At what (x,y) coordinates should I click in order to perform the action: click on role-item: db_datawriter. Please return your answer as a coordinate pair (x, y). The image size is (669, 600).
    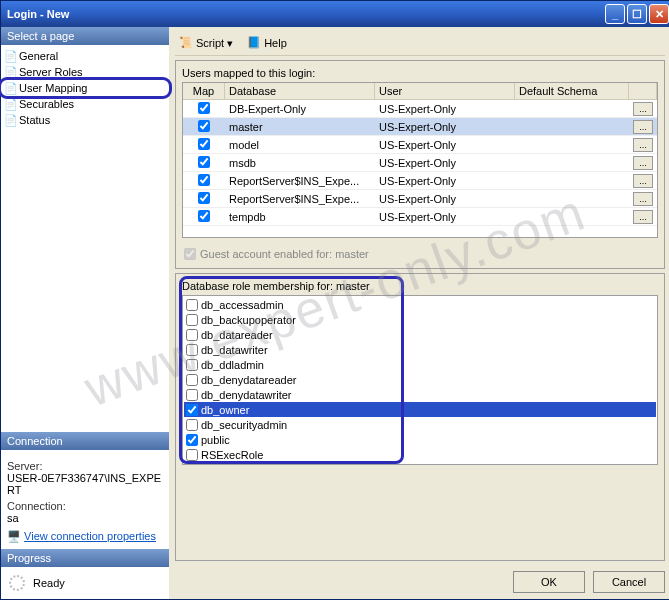
    Looking at the image, I should click on (420, 350).